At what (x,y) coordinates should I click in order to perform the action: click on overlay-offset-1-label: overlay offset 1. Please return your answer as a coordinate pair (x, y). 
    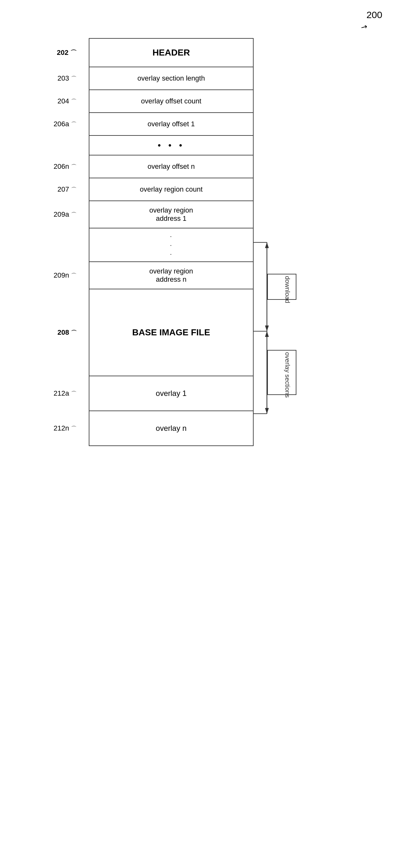
    Looking at the image, I should click on (171, 124).